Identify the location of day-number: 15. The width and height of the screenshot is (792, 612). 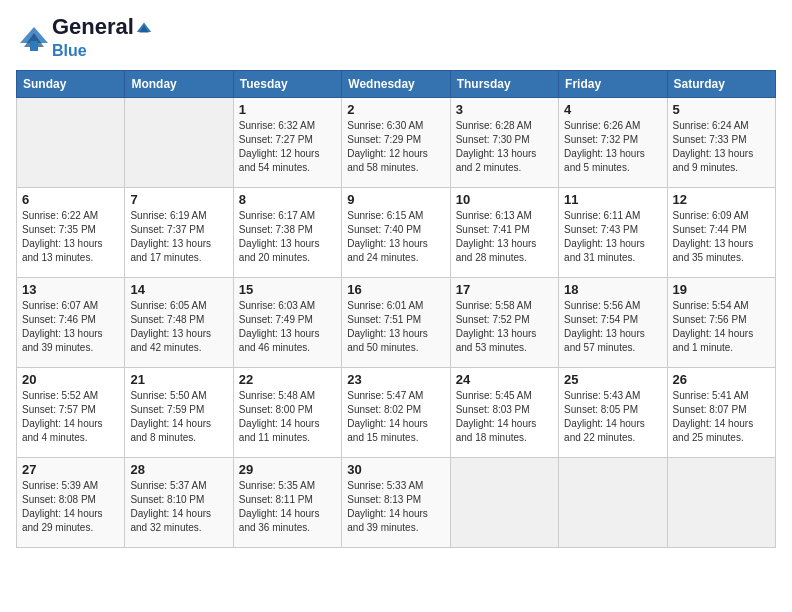
(288, 290).